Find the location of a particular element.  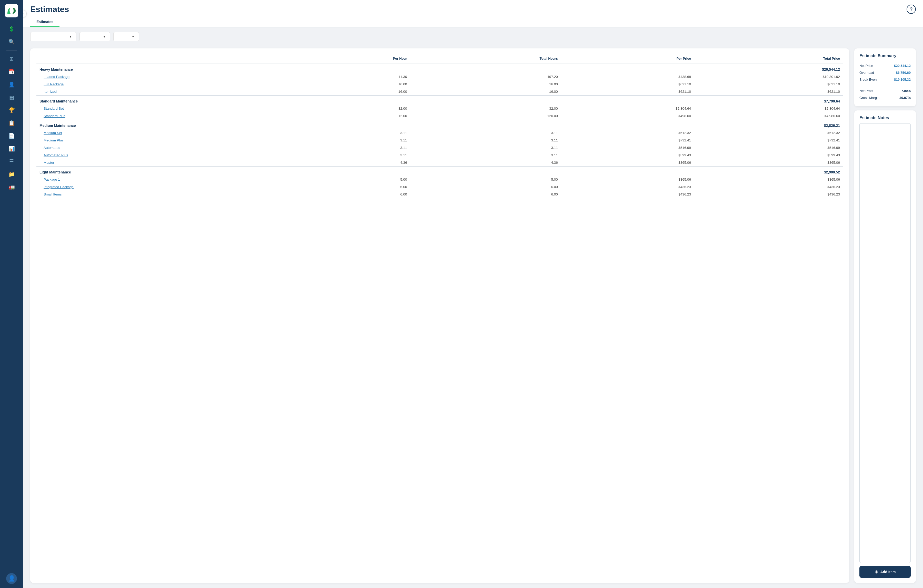

item-label: Itemized is located at coordinates (161, 92).